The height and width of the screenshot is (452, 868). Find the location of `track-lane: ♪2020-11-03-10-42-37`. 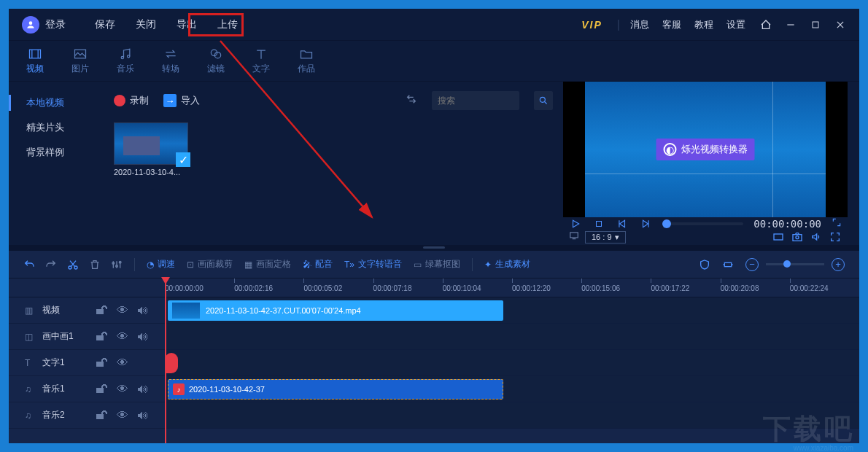

track-lane: ♪2020-11-03-10-42-37 is located at coordinates (512, 389).